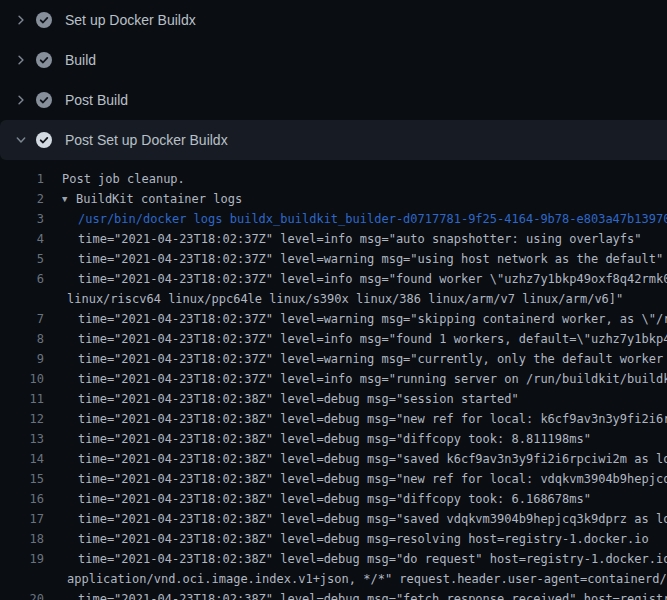 The width and height of the screenshot is (667, 600). What do you see at coordinates (334, 459) in the screenshot?
I see `log-line: 14time="2021-04-23T18:02:38Z" level=debu…` at bounding box center [334, 459].